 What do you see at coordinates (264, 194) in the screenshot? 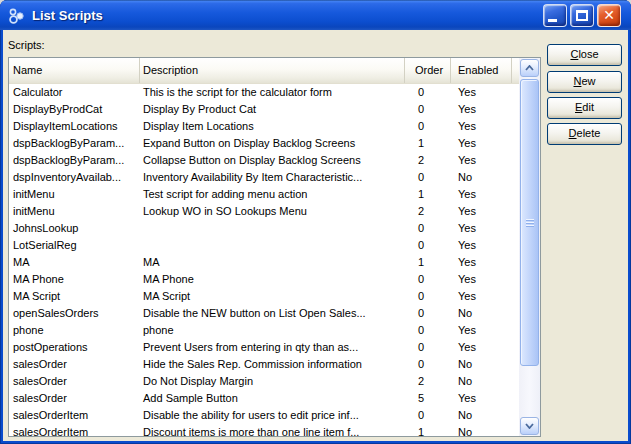
I see `script-row: initMenu Test script for adding menu act…` at bounding box center [264, 194].